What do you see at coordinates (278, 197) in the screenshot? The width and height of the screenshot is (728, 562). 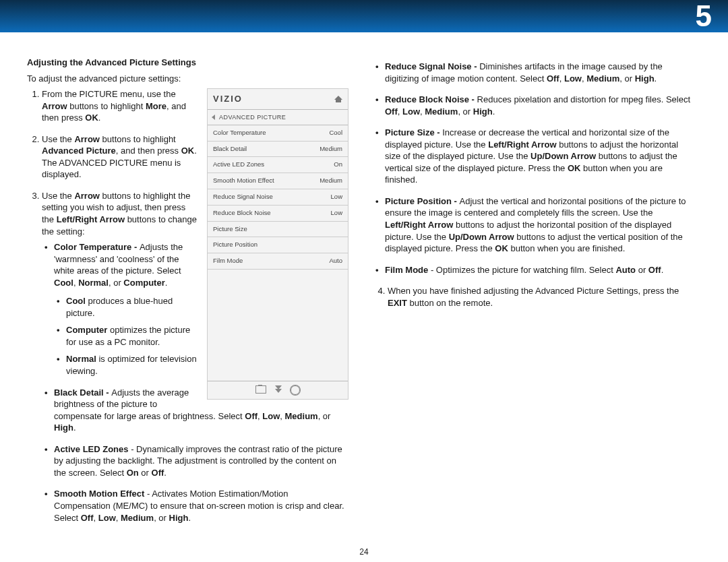 I see `menu-row: Reduce Signal NoiseLow` at bounding box center [278, 197].